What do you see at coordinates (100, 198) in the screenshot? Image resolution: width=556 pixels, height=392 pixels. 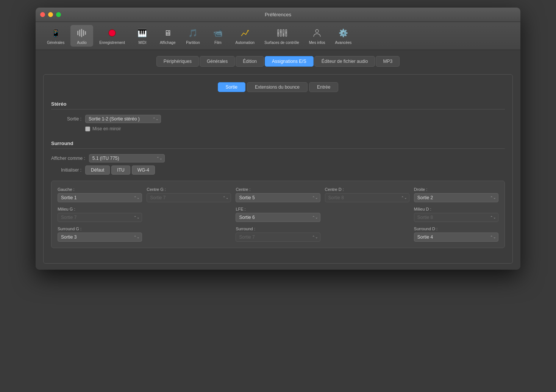 I see `gauche-select: Sortie 1` at bounding box center [100, 198].